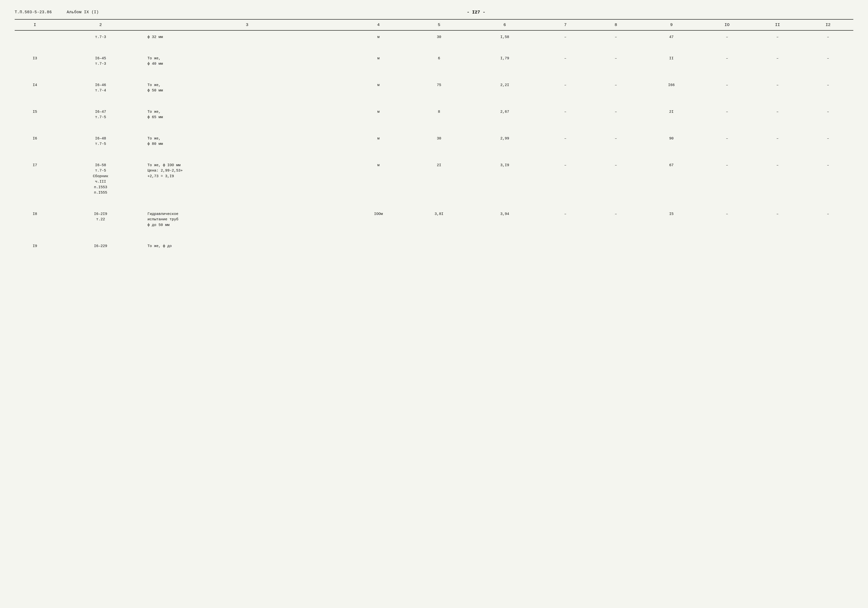 Image resolution: width=868 pixels, height=608 pixels. I want to click on cell-r7-c12, so click(828, 247).